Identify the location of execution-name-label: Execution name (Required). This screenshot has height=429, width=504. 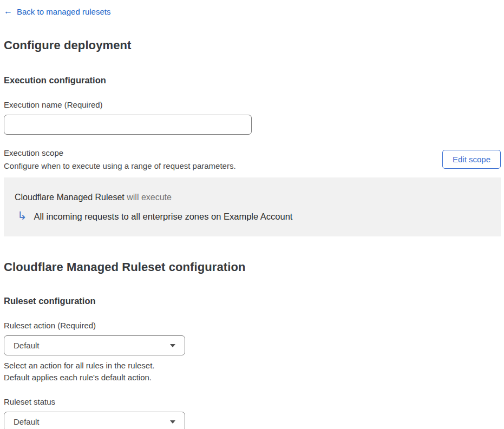
(252, 105).